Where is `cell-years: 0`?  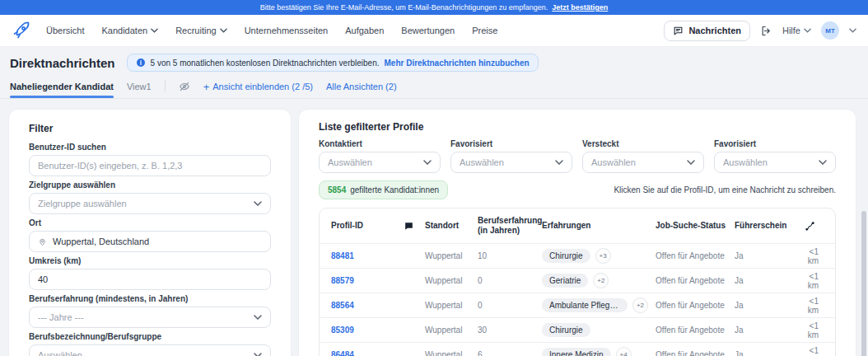 cell-years: 0 is located at coordinates (510, 280).